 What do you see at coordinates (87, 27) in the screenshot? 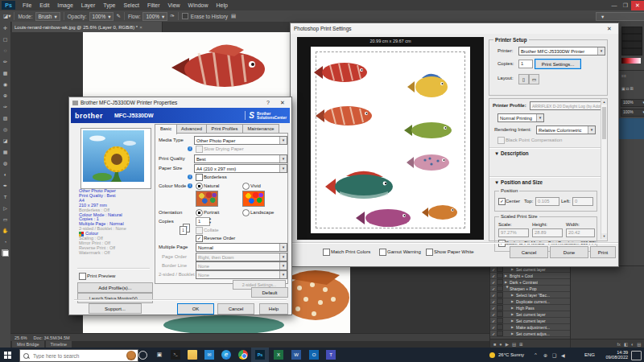
I see `document-tab: Louis-renard-rainbow-wk.jpg @ 25.6% (Lay…` at bounding box center [87, 27].